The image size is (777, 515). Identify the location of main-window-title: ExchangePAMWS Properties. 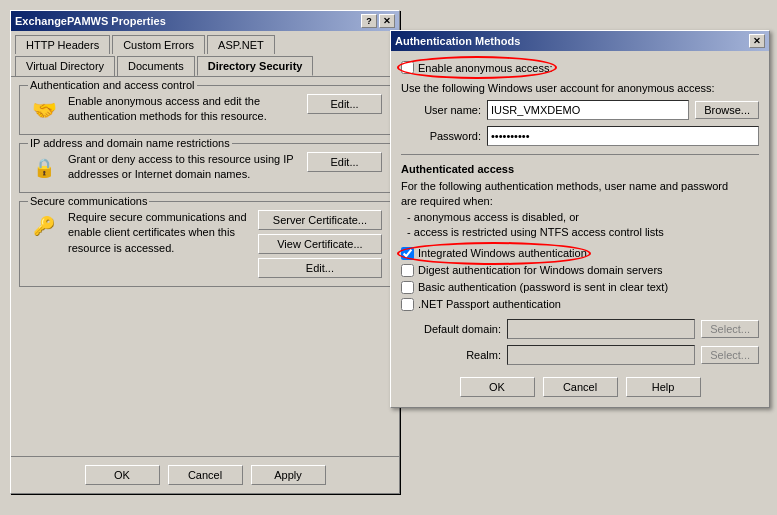
(90, 21).